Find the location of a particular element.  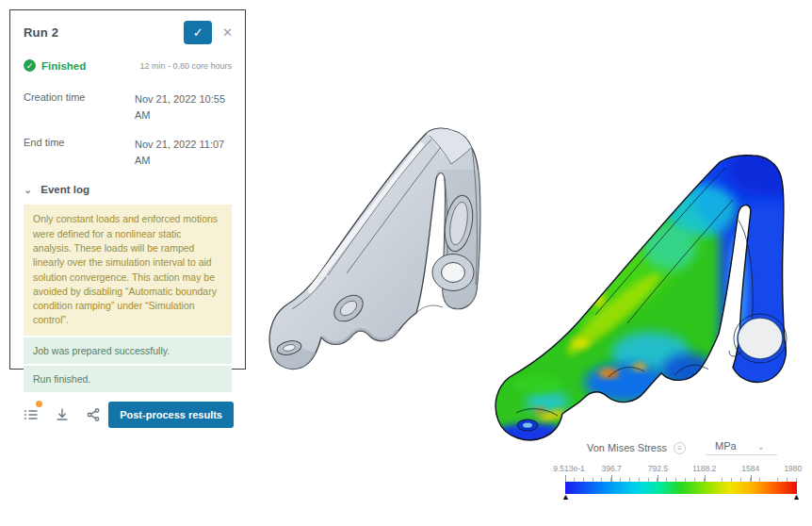

range-min-marker: ▲ is located at coordinates (565, 497).